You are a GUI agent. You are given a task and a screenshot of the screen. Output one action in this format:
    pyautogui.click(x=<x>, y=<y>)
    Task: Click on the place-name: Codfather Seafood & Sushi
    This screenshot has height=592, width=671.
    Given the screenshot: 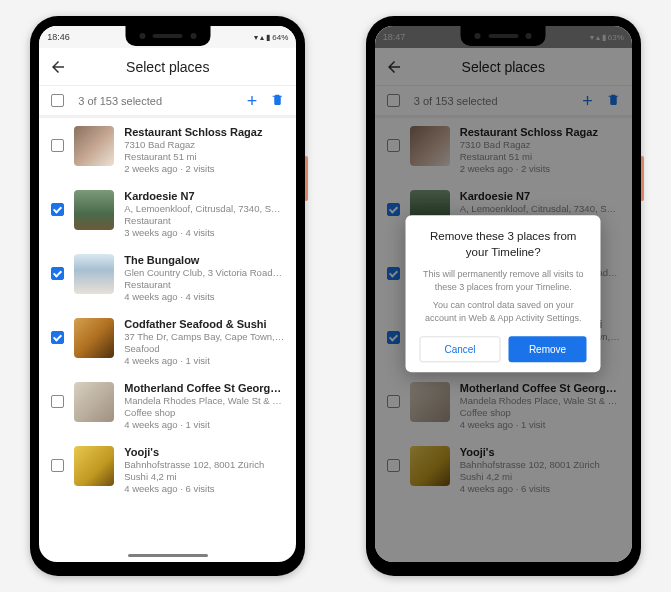 What is the action you would take?
    pyautogui.click(x=204, y=324)
    